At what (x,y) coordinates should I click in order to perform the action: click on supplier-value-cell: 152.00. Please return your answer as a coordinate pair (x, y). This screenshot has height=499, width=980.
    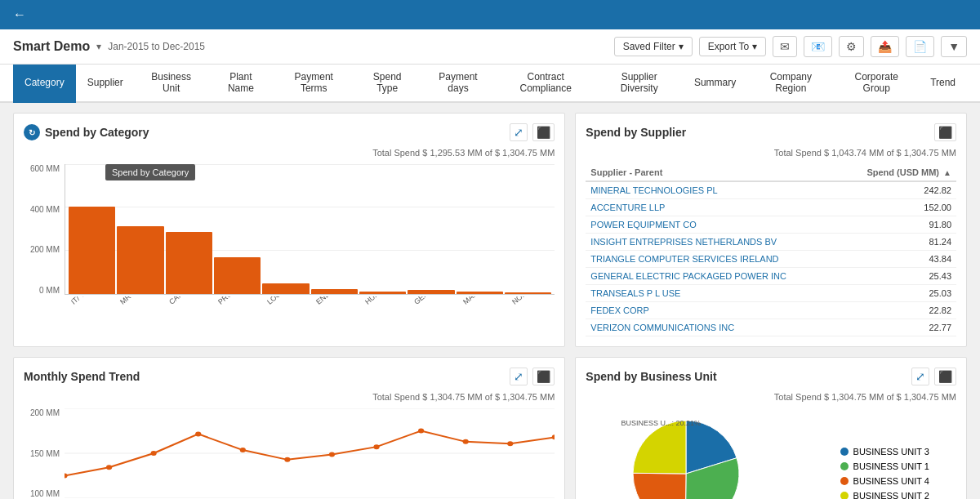
    Looking at the image, I should click on (898, 207).